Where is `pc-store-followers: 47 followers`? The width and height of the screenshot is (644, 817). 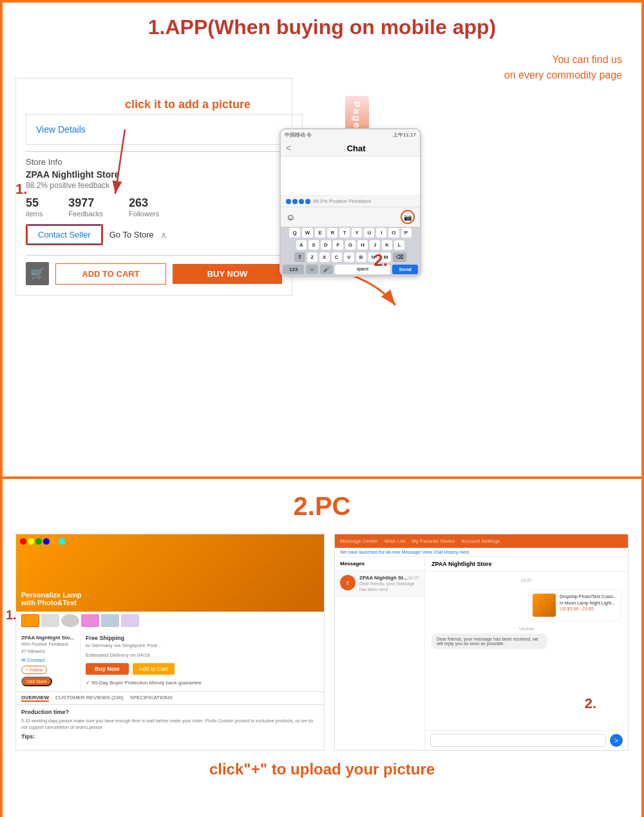 pc-store-followers: 47 followers is located at coordinates (48, 652).